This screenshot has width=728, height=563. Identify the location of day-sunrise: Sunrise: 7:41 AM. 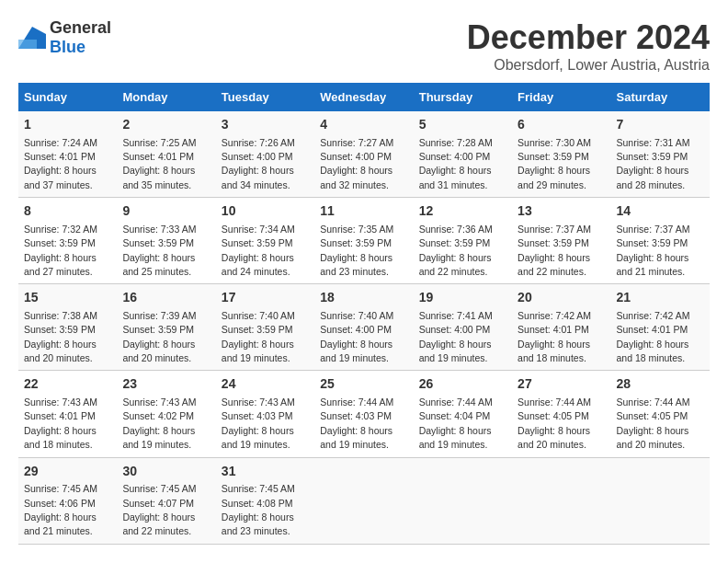
(456, 316).